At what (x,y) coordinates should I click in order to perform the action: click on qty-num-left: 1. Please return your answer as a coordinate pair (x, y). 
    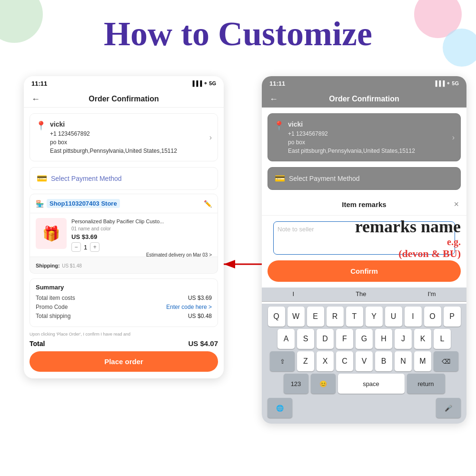
    Looking at the image, I should click on (86, 248).